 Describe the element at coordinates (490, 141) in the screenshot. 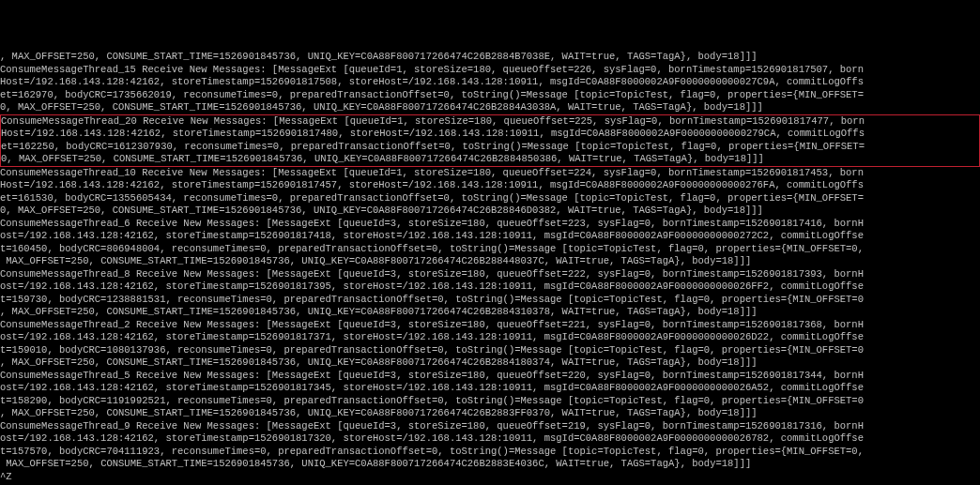

I see `highlighted-log-block: ConsumeMessageThread_20 Receive New Mess…` at that location.